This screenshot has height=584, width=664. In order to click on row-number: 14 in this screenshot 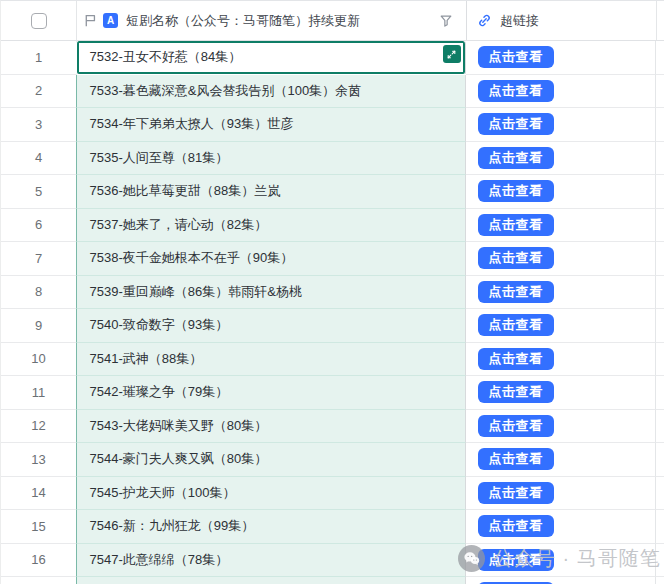, I will do `click(39, 494)`.